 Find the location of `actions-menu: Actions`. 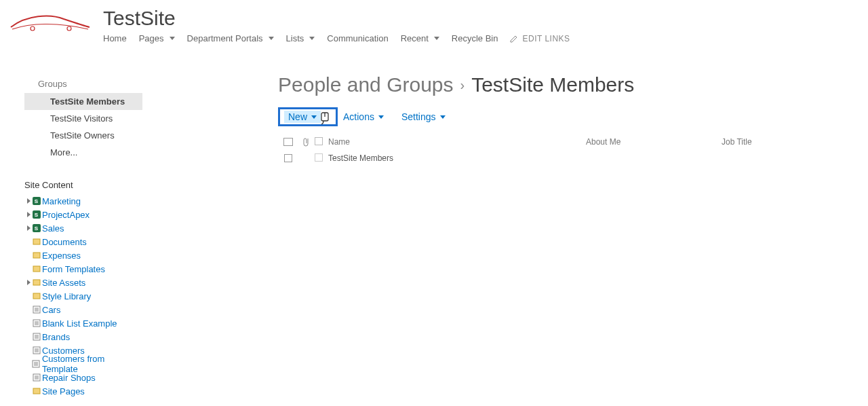

actions-menu: Actions is located at coordinates (363, 117).